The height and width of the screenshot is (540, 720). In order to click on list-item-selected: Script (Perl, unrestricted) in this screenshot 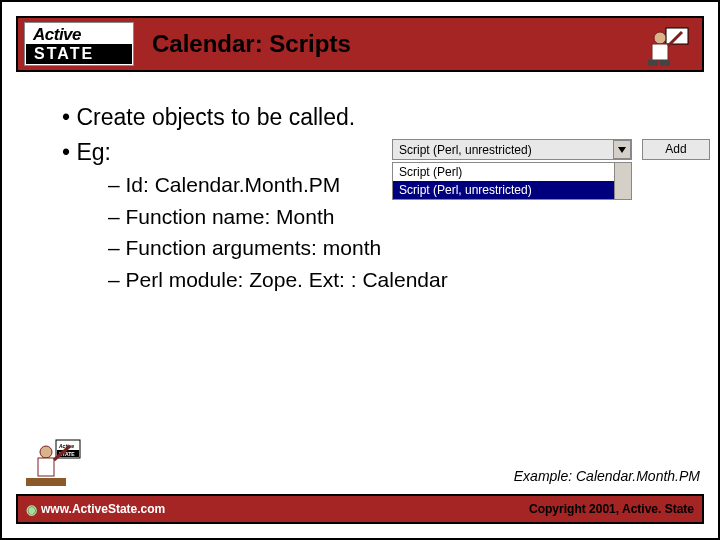, I will do `click(512, 190)`.